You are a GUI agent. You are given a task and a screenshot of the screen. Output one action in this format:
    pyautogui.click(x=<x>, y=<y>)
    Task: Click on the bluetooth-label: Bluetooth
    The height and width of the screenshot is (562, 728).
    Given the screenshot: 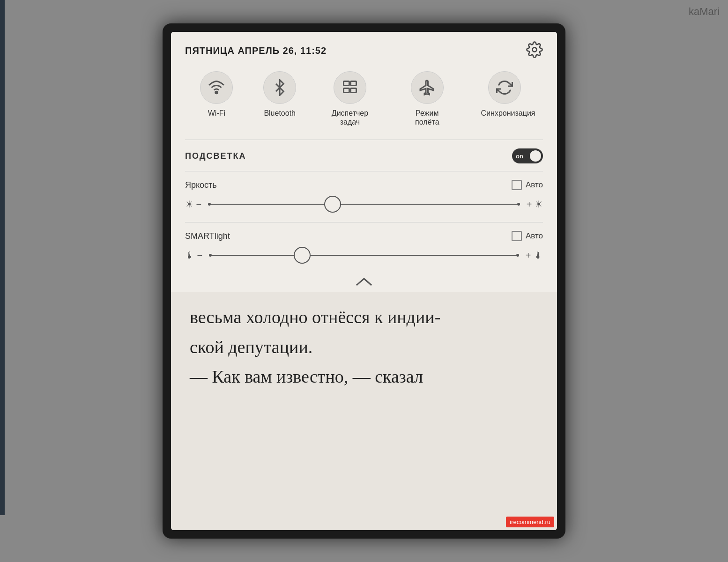 What is the action you would take?
    pyautogui.click(x=280, y=113)
    